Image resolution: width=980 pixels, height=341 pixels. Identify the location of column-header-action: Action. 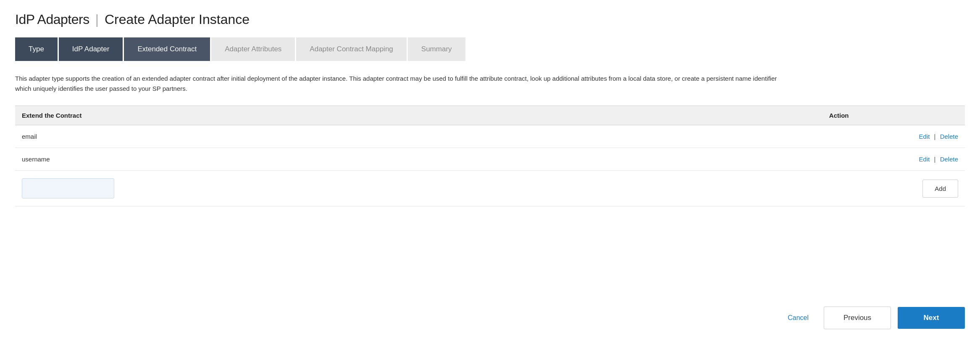
(894, 116).